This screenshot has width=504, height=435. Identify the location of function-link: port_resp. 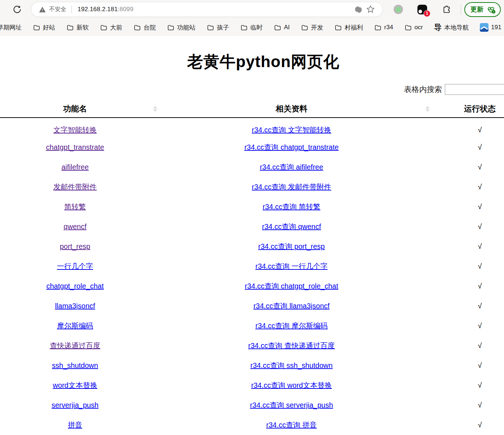
(75, 246).